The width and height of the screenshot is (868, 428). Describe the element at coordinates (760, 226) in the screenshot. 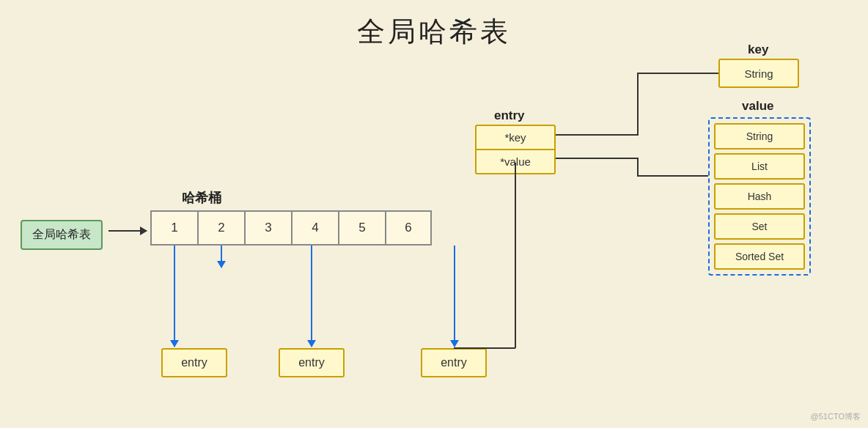

I see `value-set: Set` at that location.